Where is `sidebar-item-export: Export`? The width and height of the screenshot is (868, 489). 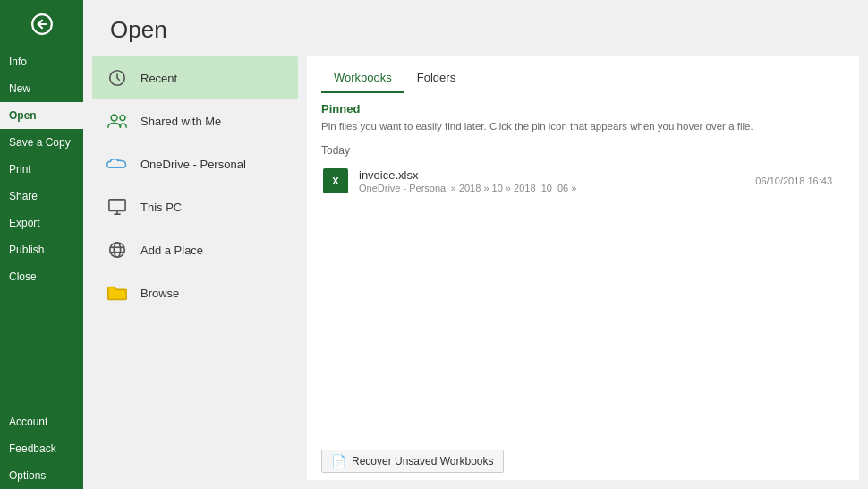
sidebar-item-export: Export is located at coordinates (41, 223).